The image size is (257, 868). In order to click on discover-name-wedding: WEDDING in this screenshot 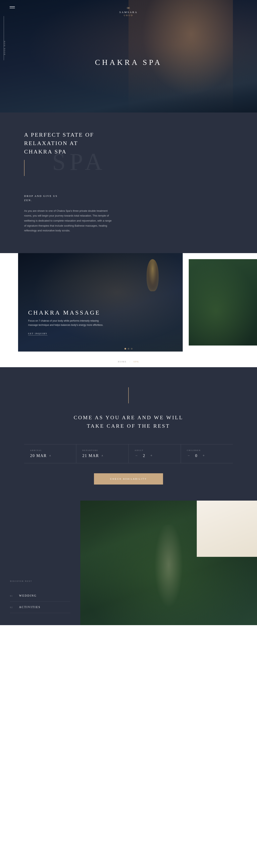, I will do `click(28, 596)`.